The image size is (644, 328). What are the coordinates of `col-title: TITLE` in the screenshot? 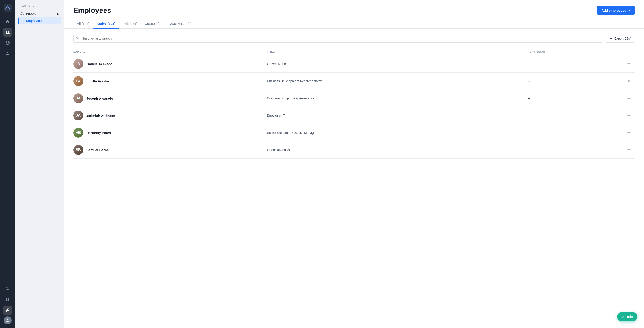 It's located at (394, 52).